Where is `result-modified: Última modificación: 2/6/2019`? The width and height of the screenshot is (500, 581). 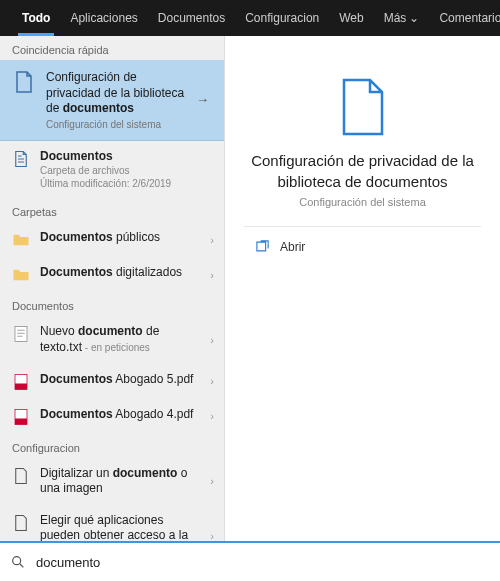 result-modified: Última modificación: 2/6/2019 is located at coordinates (127, 184).